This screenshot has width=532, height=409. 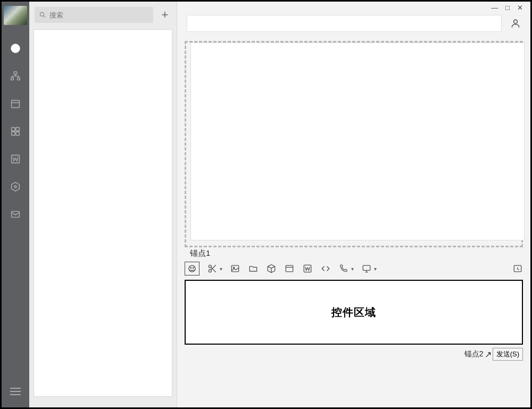 I want to click on window-icon, so click(x=289, y=269).